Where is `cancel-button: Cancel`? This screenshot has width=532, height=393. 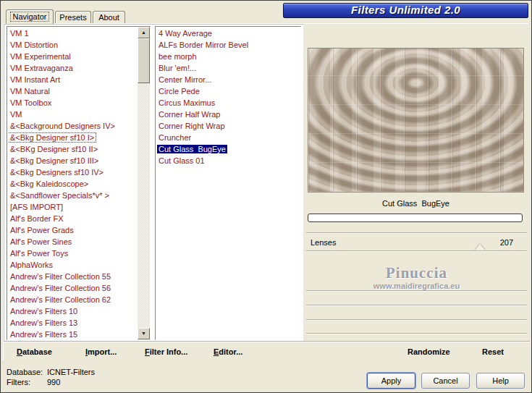 cancel-button: Cancel is located at coordinates (446, 381).